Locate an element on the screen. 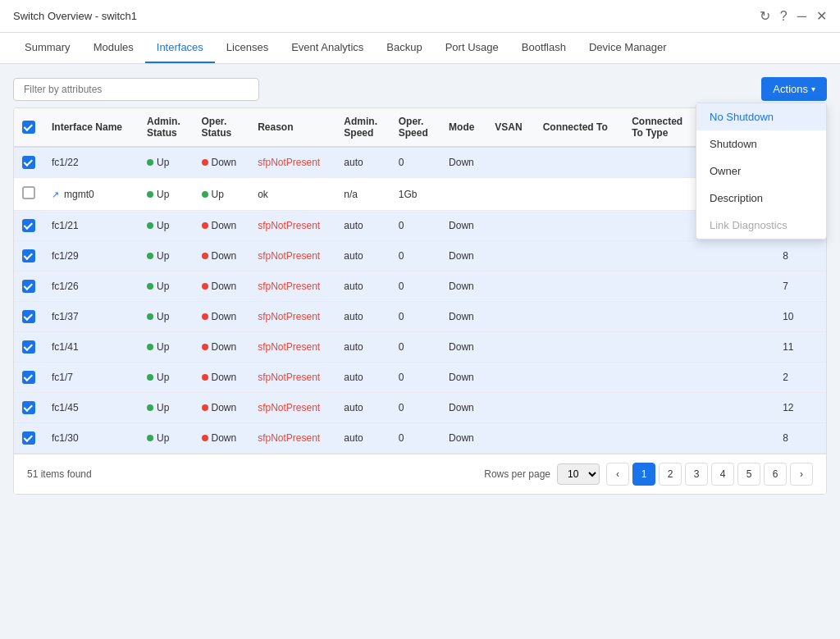  interface-name: fc1/45 is located at coordinates (66, 408).